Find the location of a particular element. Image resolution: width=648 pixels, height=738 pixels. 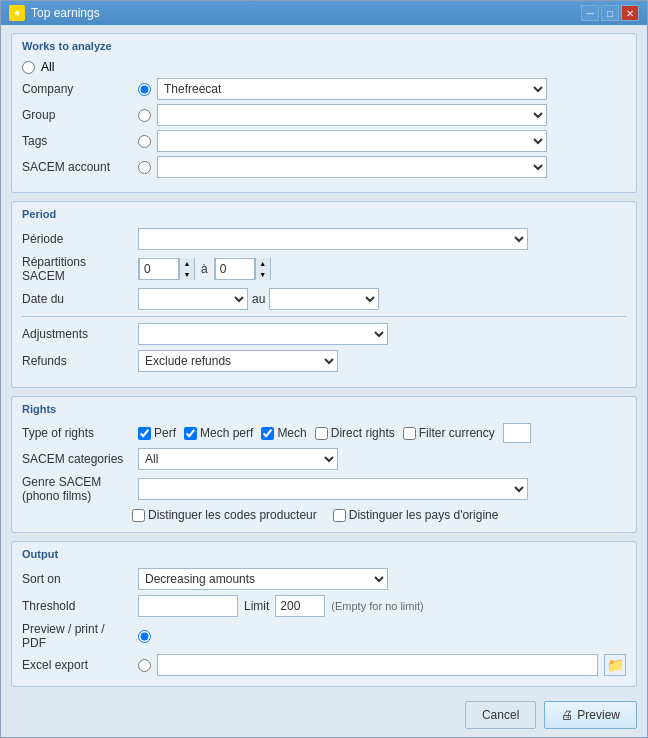

folder-browse-button: 📁 is located at coordinates (615, 665).